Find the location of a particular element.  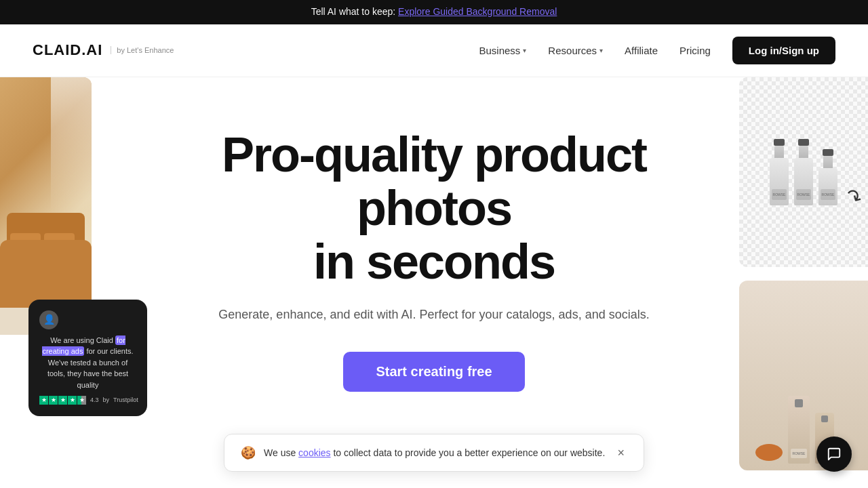

navbar: CLAID.AI by Let's Enhance Business ▾ Res… is located at coordinates (434, 51).